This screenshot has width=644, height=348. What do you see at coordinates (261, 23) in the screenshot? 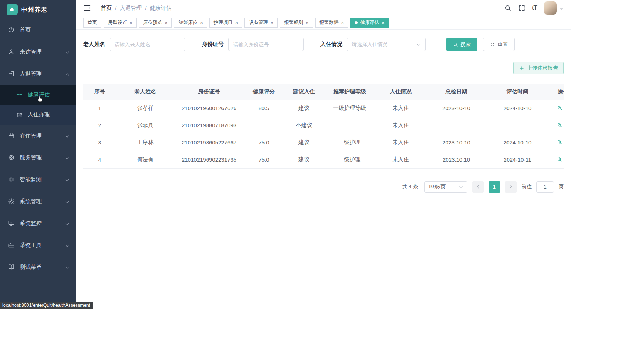
I see `tab-device-management: 设备管理×` at bounding box center [261, 23].